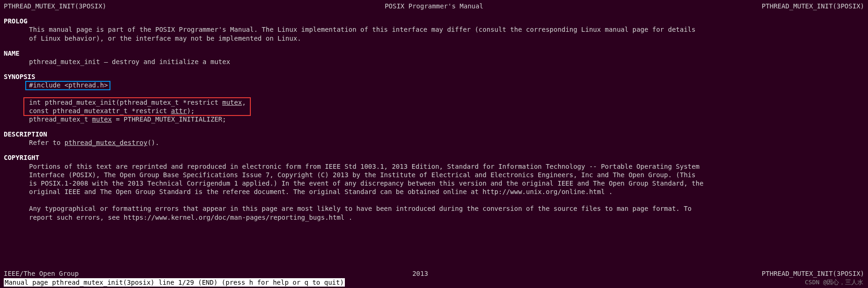 The height and width of the screenshot is (288, 868). Describe the element at coordinates (55, 6) in the screenshot. I see `header-left: PTHREAD_MUTEX_INIT(3POSIX)` at that location.